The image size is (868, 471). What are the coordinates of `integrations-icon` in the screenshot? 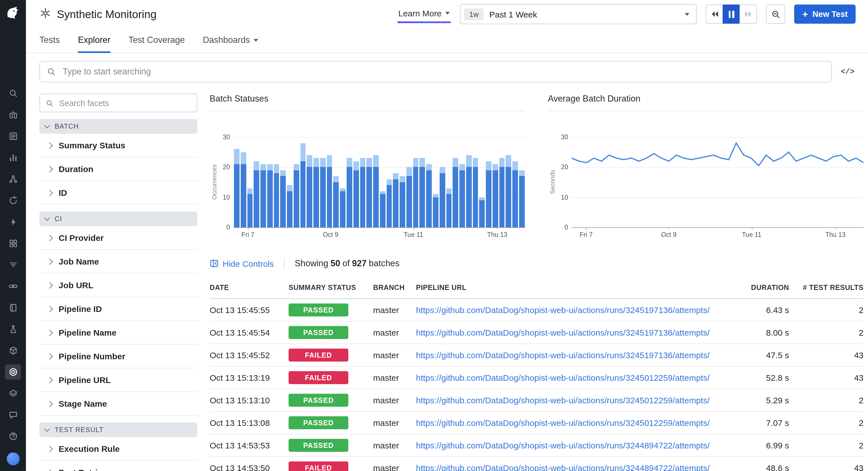 It's located at (13, 243).